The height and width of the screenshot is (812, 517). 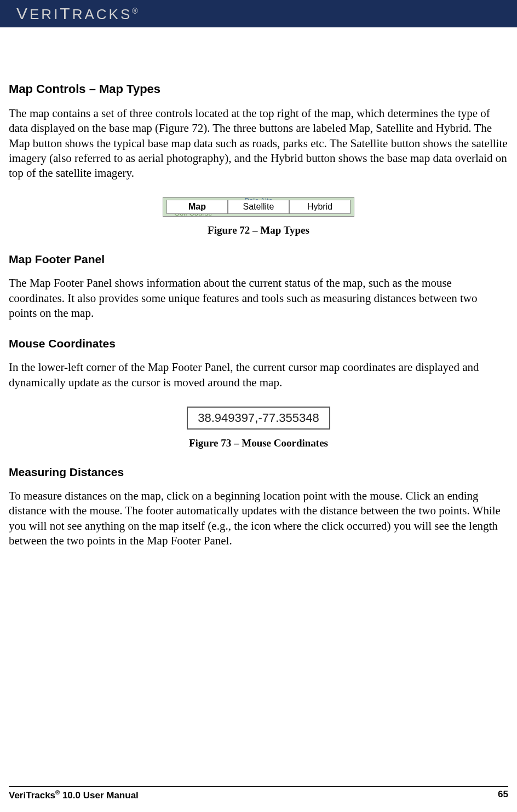 I want to click on map-type-map-button: Map, so click(x=197, y=207).